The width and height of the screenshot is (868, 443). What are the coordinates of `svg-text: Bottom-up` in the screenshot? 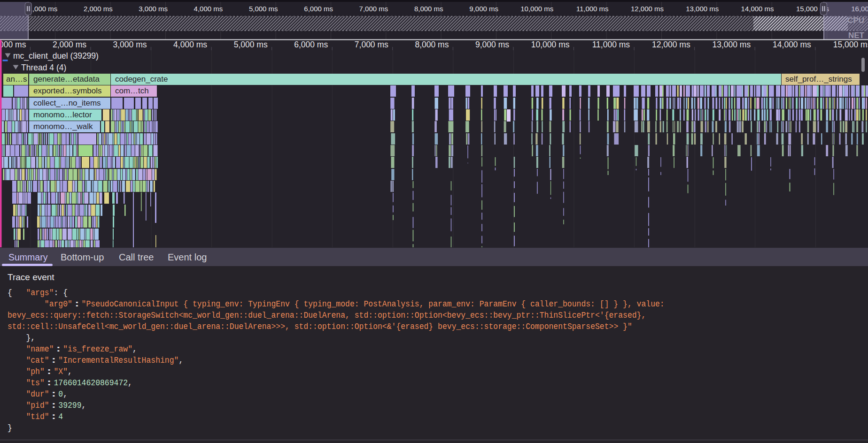 It's located at (82, 257).